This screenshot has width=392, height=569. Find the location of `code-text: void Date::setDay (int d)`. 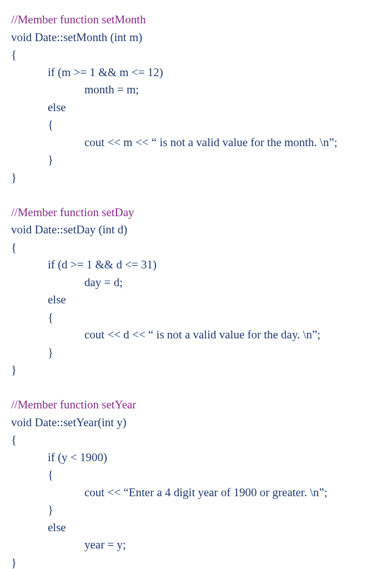

code-text: void Date::setDay (int d) is located at coordinates (69, 229).